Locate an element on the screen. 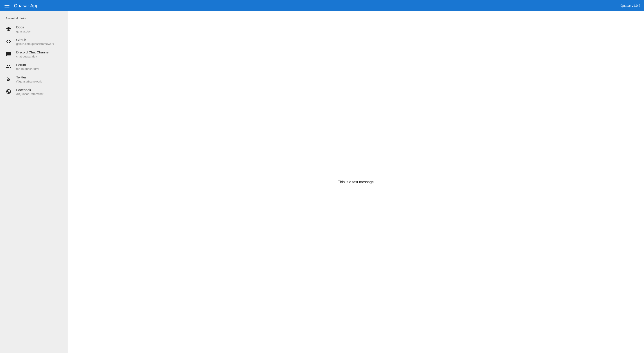 The width and height of the screenshot is (644, 353). github-text: Github github.com/quasarframework is located at coordinates (35, 42).